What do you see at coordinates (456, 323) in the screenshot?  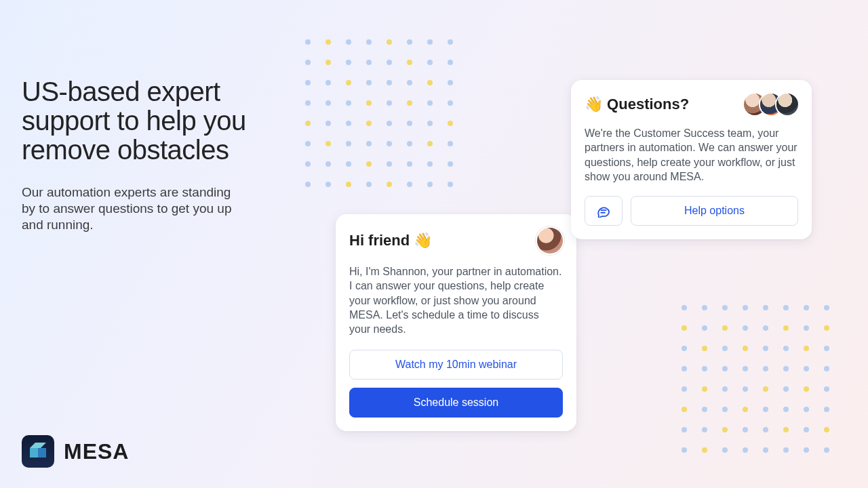 I see `card-hi-friend: Hi friend 👋 Hi, I'm Shannon, your partne…` at bounding box center [456, 323].